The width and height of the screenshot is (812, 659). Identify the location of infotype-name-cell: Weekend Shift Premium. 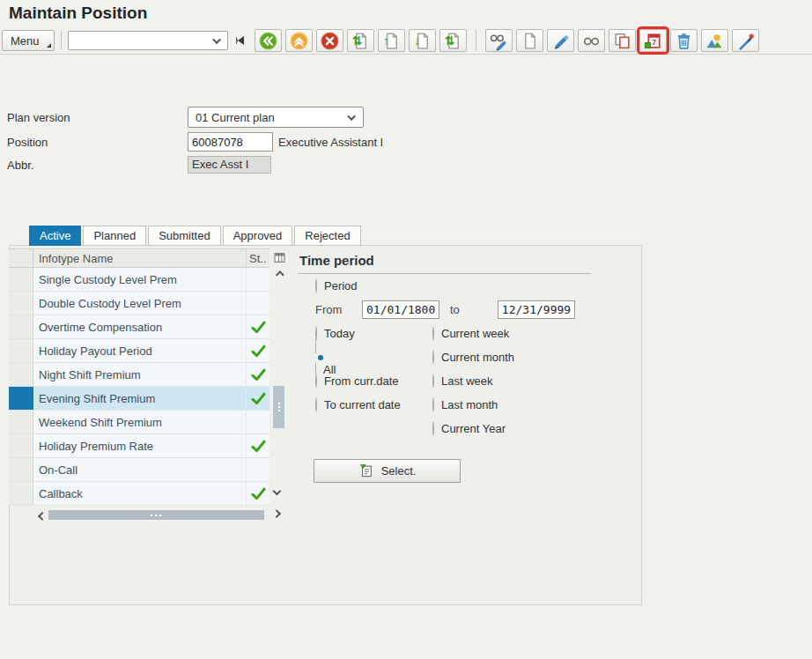
(139, 422).